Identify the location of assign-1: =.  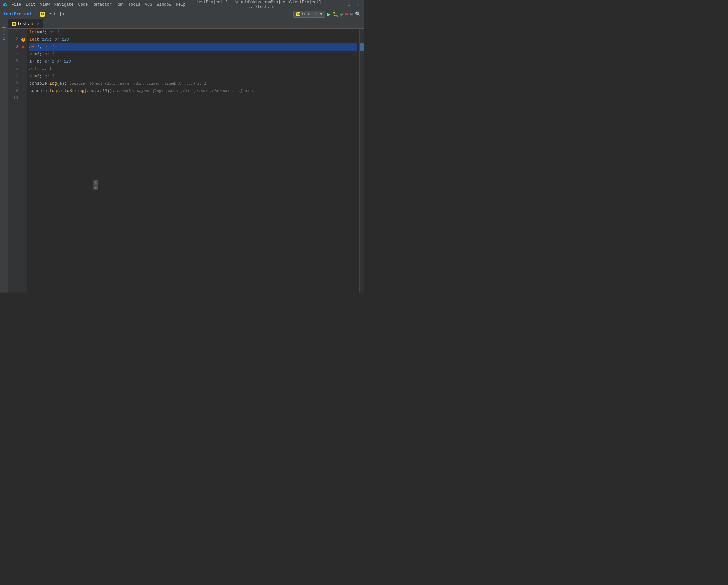
(41, 32).